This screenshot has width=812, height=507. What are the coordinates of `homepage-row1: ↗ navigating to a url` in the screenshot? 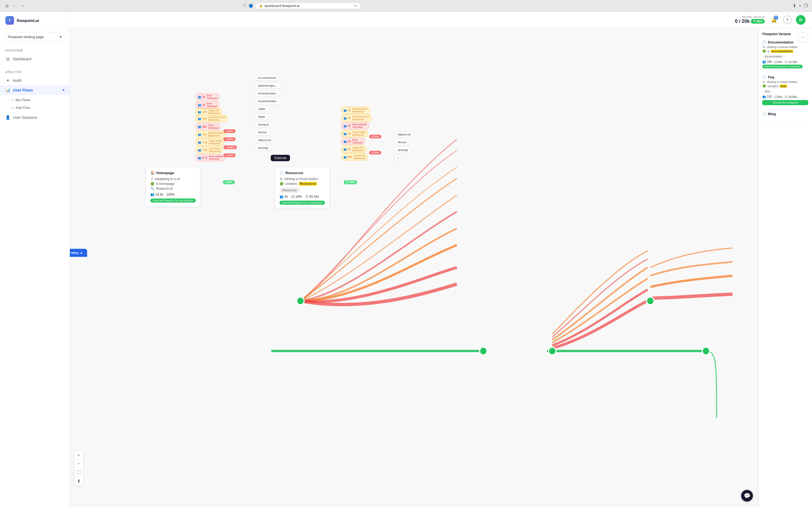 It's located at (173, 179).